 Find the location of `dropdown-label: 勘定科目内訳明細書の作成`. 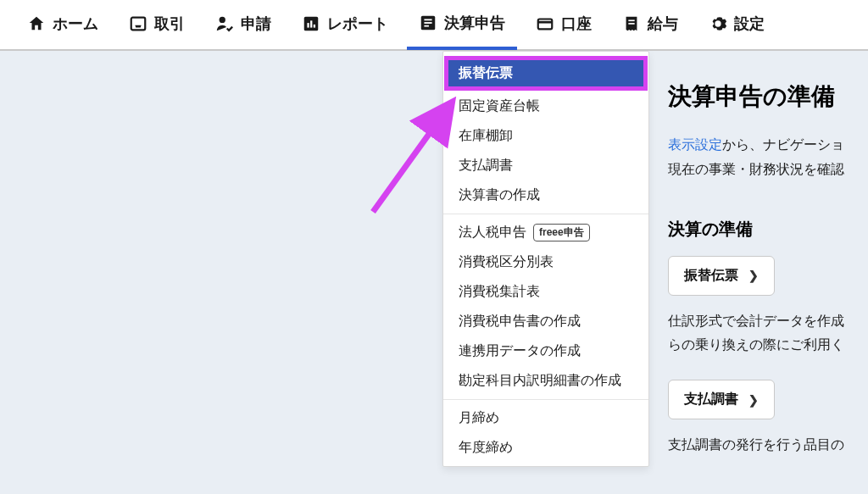

dropdown-label: 勘定科目内訳明細書の作成 is located at coordinates (540, 381).